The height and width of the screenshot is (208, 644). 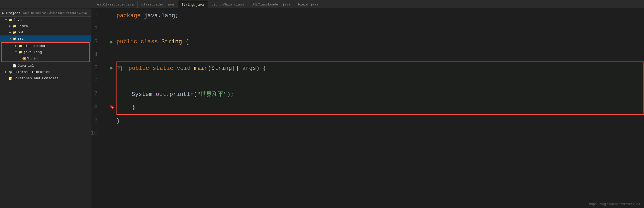 I want to click on tab-label: ClassLoader.java, so click(x=158, y=5).